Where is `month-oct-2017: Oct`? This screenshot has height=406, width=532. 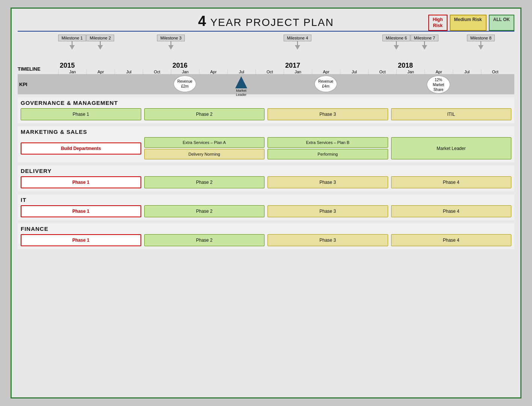
month-oct-2017: Oct is located at coordinates (382, 72).